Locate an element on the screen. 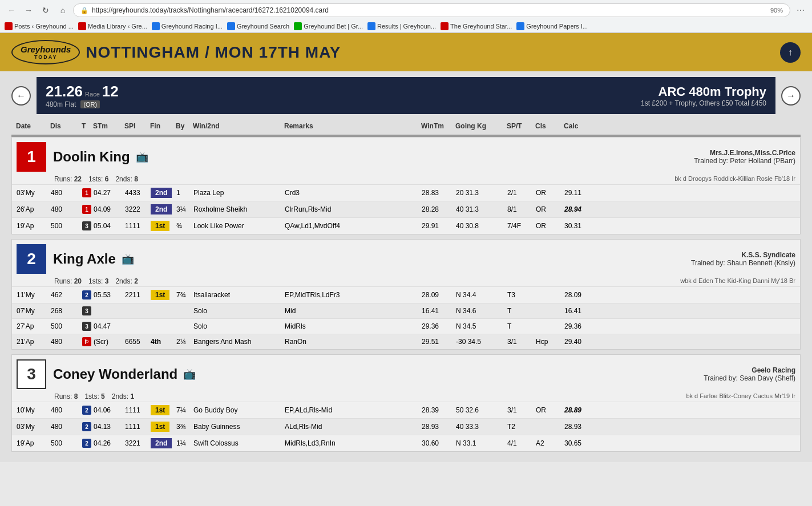 Image resolution: width=812 pixels, height=506 pixels. cell-wintm: 28.28 is located at coordinates (437, 209).